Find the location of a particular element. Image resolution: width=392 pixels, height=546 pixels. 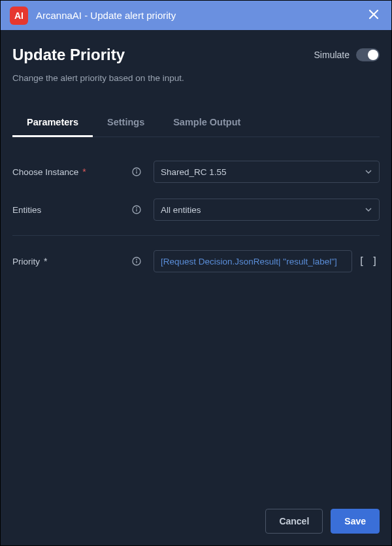

tabs: Parameters Settings Sample Output is located at coordinates (196, 123).